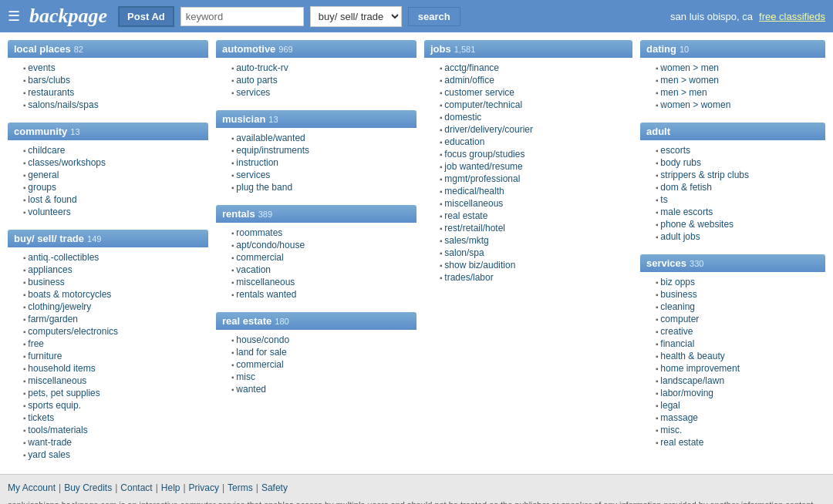 This screenshot has width=833, height=504. What do you see at coordinates (669, 405) in the screenshot?
I see `link-legal: legal` at bounding box center [669, 405].